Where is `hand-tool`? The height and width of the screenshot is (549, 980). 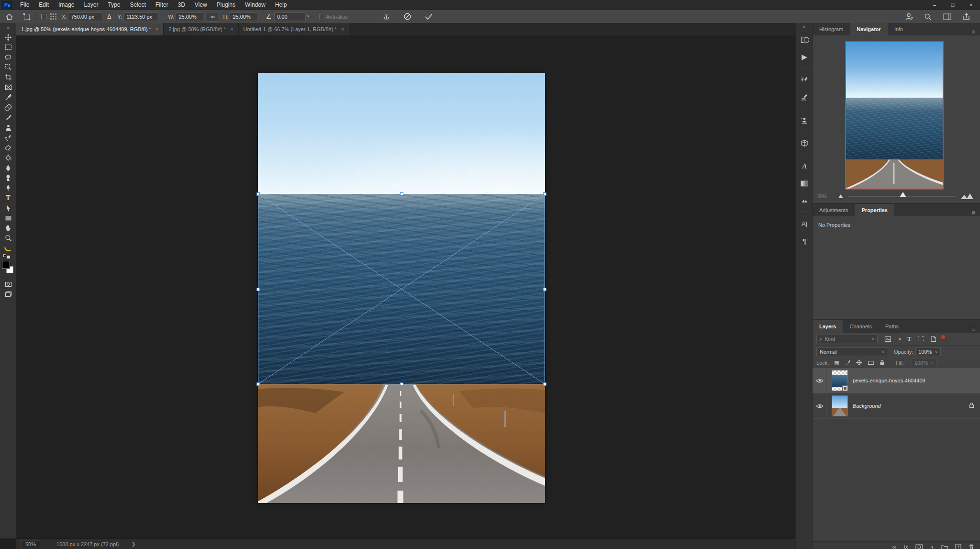 hand-tool is located at coordinates (8, 228).